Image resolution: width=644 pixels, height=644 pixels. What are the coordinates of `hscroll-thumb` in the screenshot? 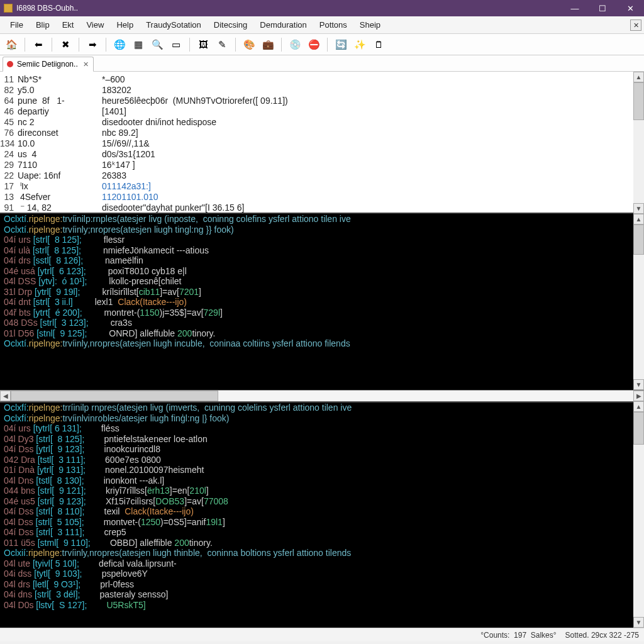 It's located at (114, 396).